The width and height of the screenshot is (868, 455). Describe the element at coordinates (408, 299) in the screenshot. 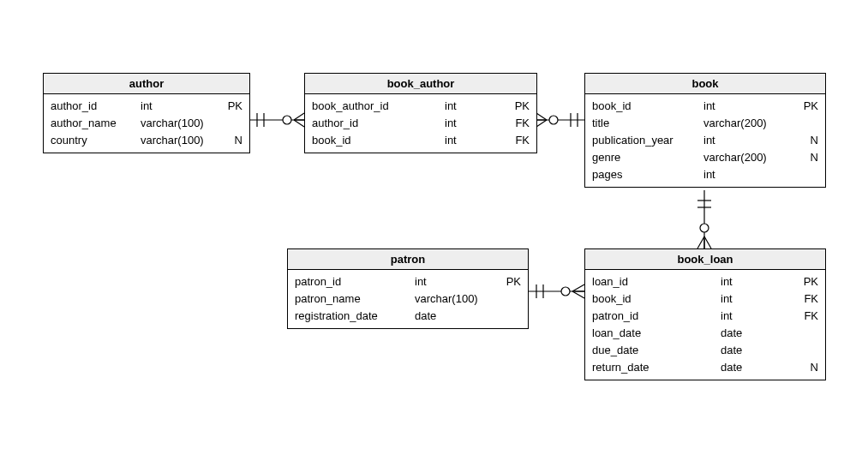

I see `table-row: patron_namevarchar(100)` at that location.